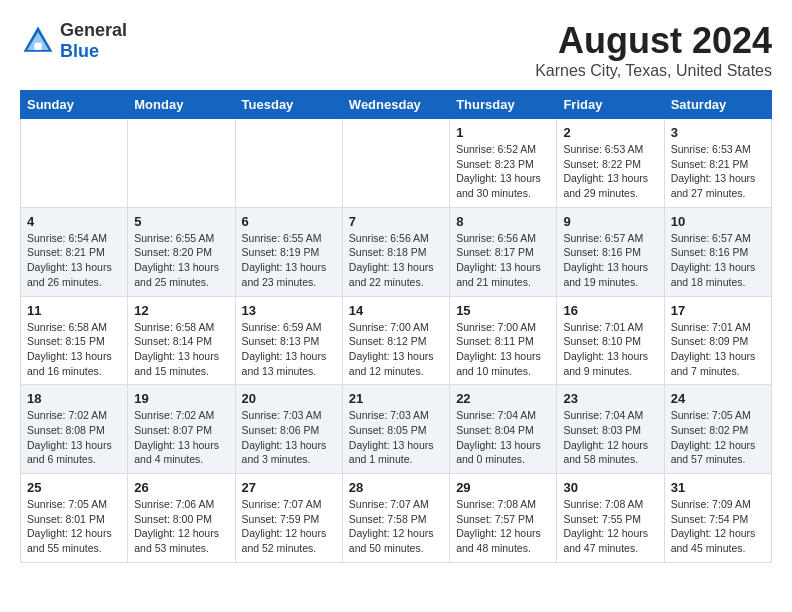 This screenshot has height=612, width=792. Describe the element at coordinates (606, 349) in the screenshot. I see `day-info: Sunrise: 7:01 AMSunset: 8:10 PMDaylight:…` at that location.